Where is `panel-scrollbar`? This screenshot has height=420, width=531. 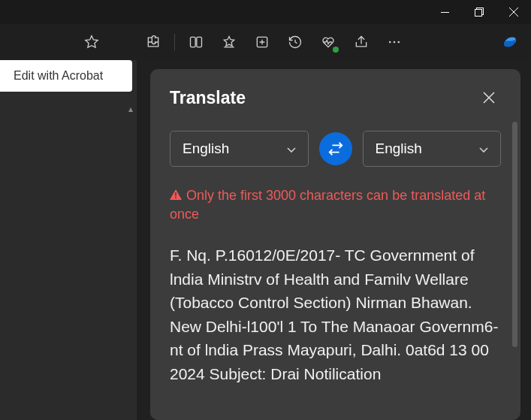
panel-scrollbar is located at coordinates (515, 234).